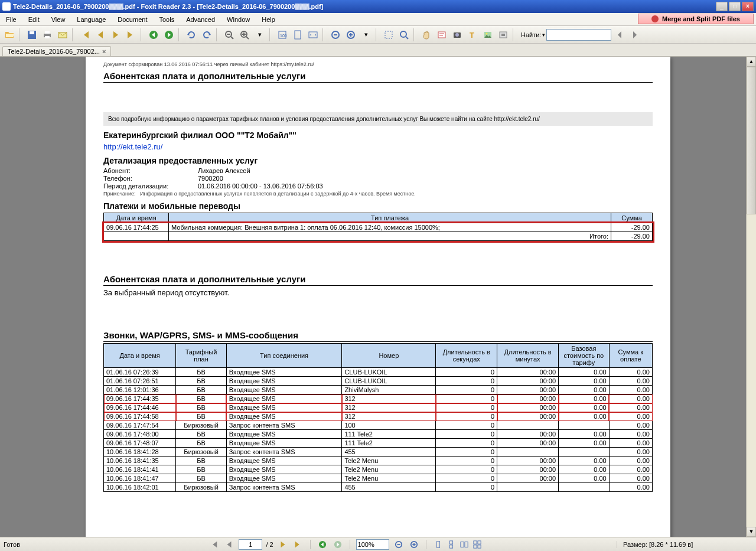  I want to click on zoom-in-circle-icon, so click(351, 35).